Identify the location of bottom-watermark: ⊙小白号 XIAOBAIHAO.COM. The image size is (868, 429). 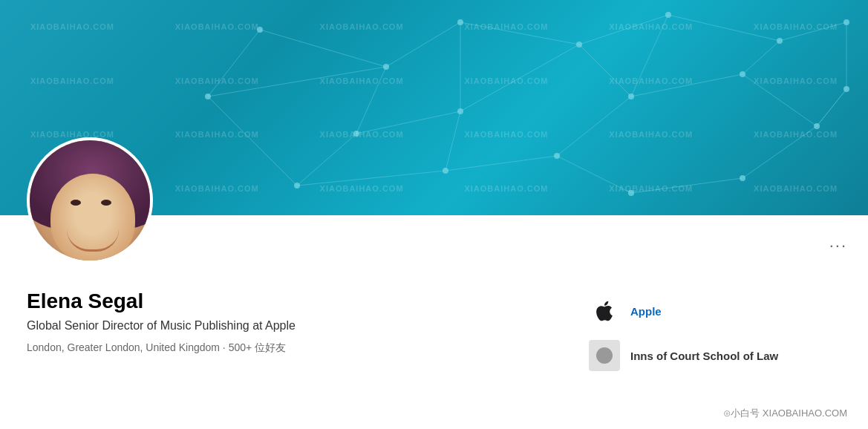
(786, 413).